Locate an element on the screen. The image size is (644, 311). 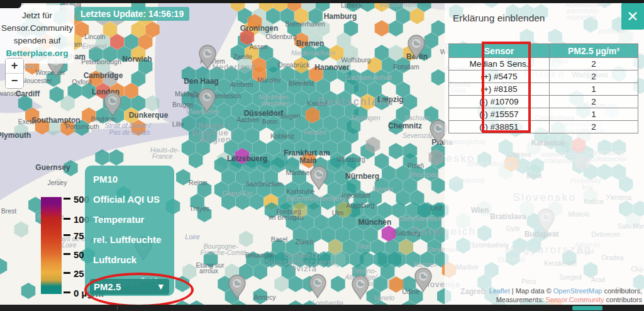
sensor-community-link: Sensor.Community is located at coordinates (575, 300).